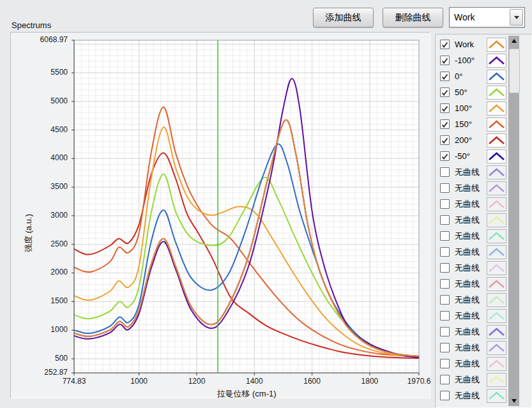 The height and width of the screenshot is (408, 532). I want to click on y-tick-label: 4500, so click(40, 130).